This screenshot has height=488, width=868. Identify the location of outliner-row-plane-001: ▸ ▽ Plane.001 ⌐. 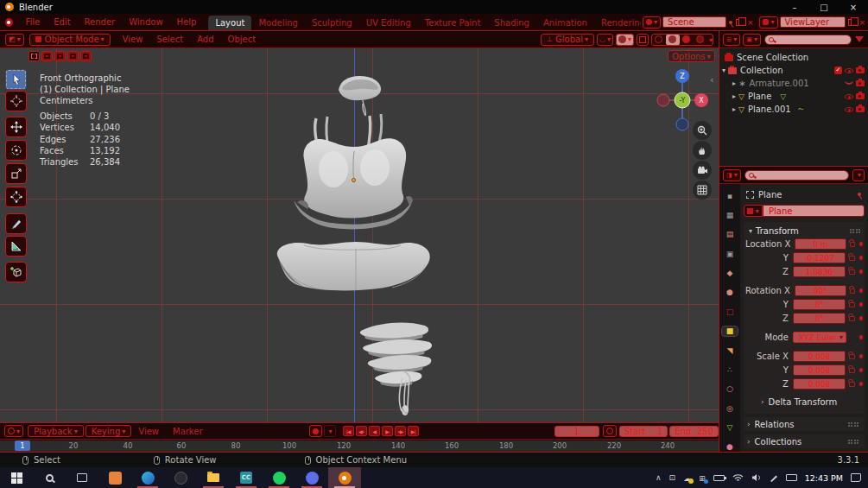
(794, 109).